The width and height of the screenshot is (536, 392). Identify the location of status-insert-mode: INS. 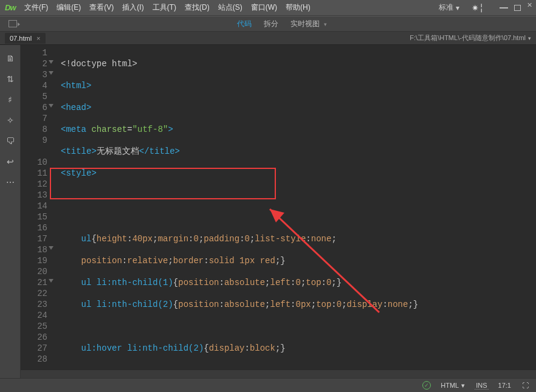
(481, 385).